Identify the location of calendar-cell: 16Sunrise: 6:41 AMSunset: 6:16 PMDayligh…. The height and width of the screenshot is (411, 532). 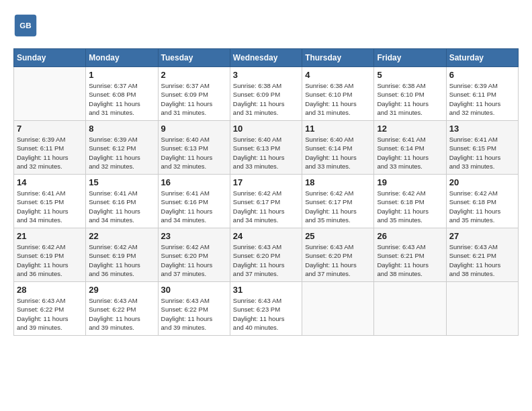
(193, 201).